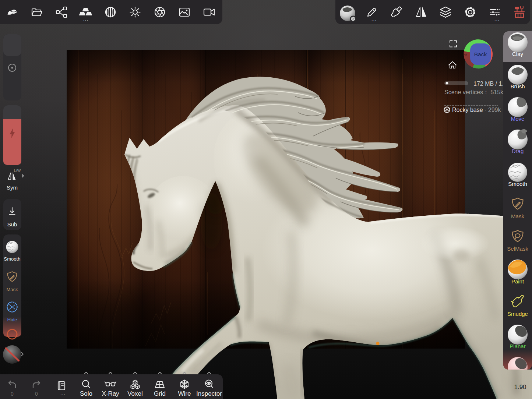 This screenshot has height=399, width=532. I want to click on svg-text: SelMask, so click(518, 249).